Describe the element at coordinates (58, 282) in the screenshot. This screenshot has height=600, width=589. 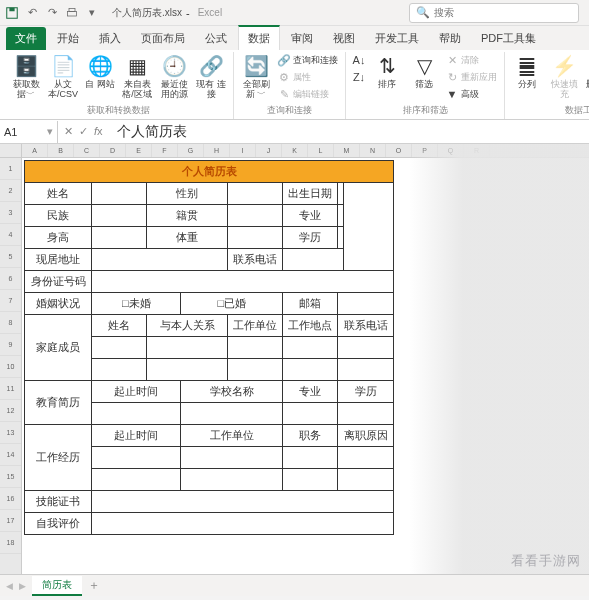
I see `label-id: 身份证号码` at that location.